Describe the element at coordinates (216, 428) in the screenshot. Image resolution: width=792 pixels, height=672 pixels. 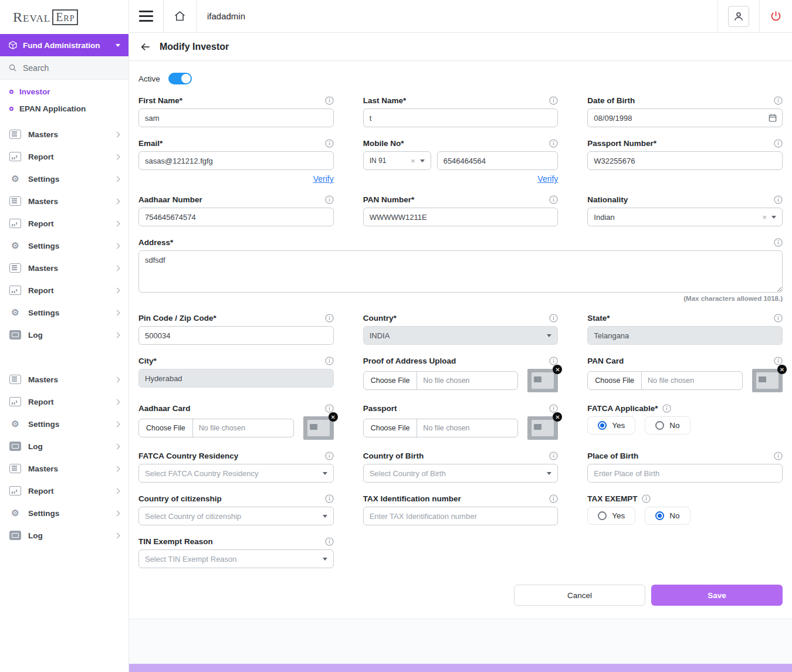
I see `aadhaar-card-file-input: Choose File No file chosen` at that location.